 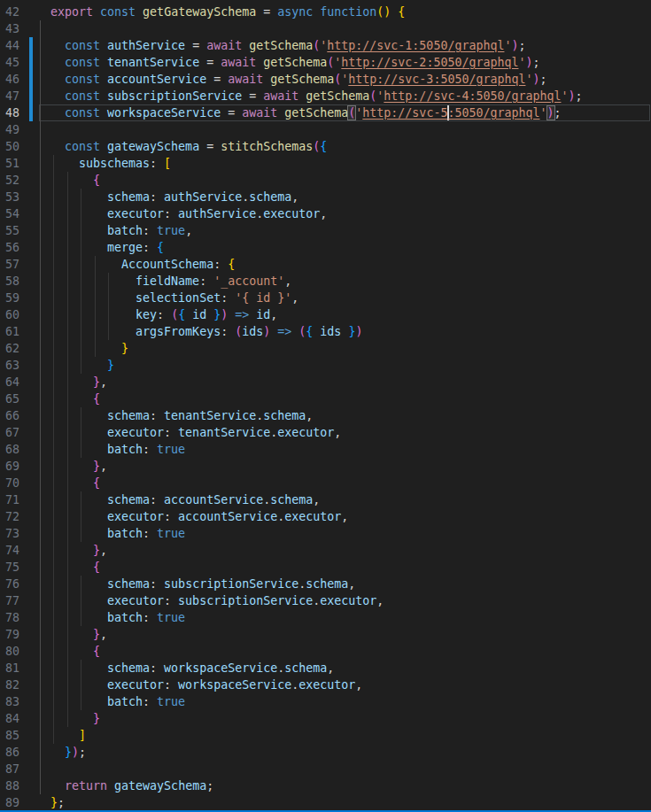 I want to click on line-number: 47, so click(x=10, y=96).